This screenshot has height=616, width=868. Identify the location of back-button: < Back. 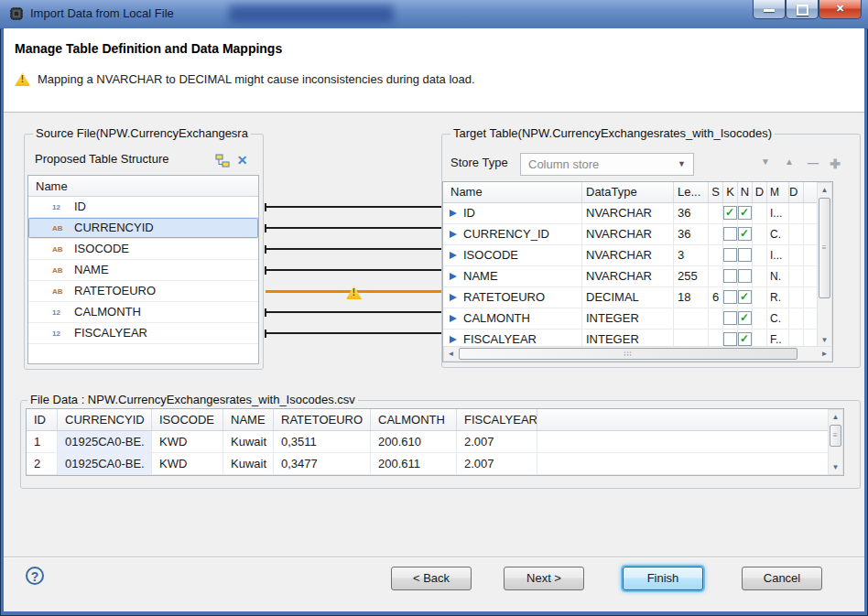
(431, 578).